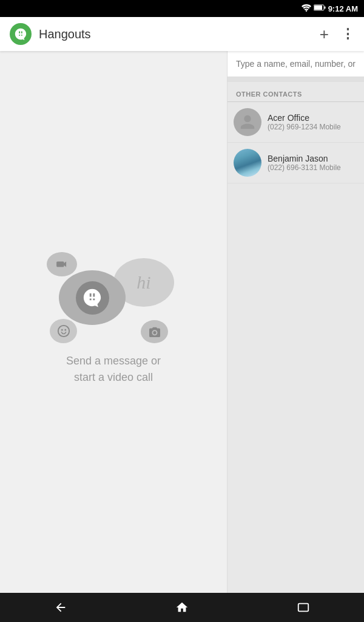 This screenshot has width=364, height=622. I want to click on video-bubble, so click(62, 264).